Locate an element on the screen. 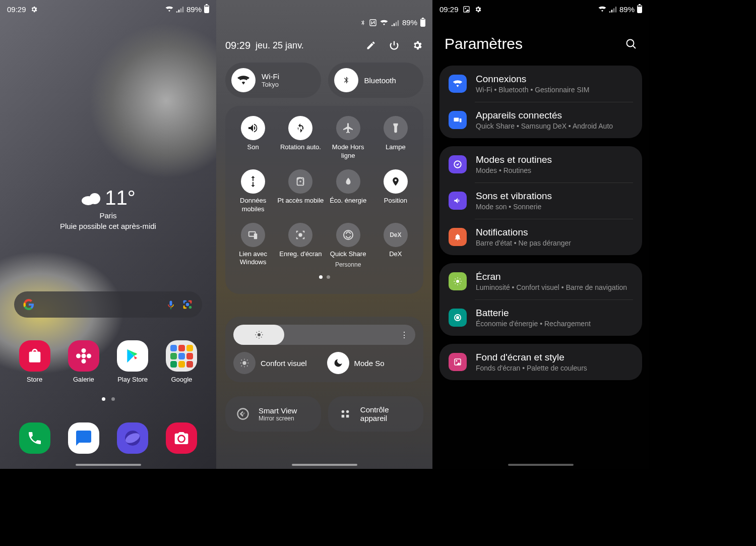 This screenshot has width=756, height=546. qs-tile: Éco. énergie is located at coordinates (348, 192).